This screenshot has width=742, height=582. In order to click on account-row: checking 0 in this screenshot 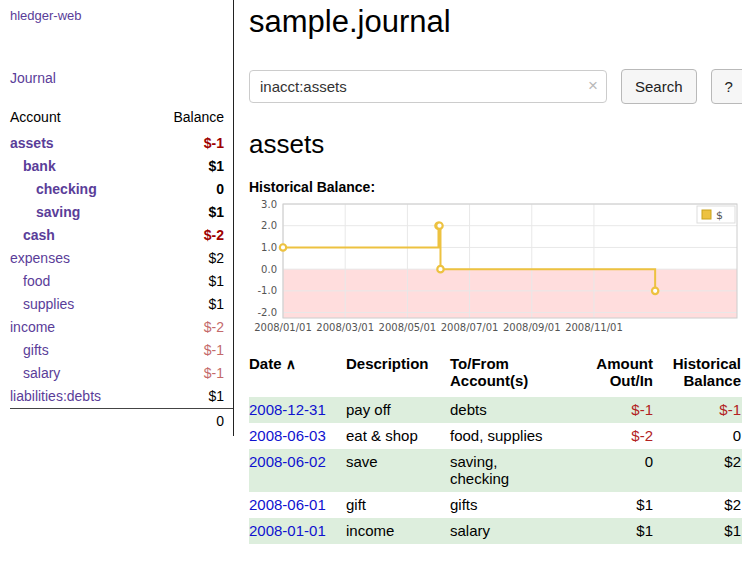, I will do `click(122, 190)`.